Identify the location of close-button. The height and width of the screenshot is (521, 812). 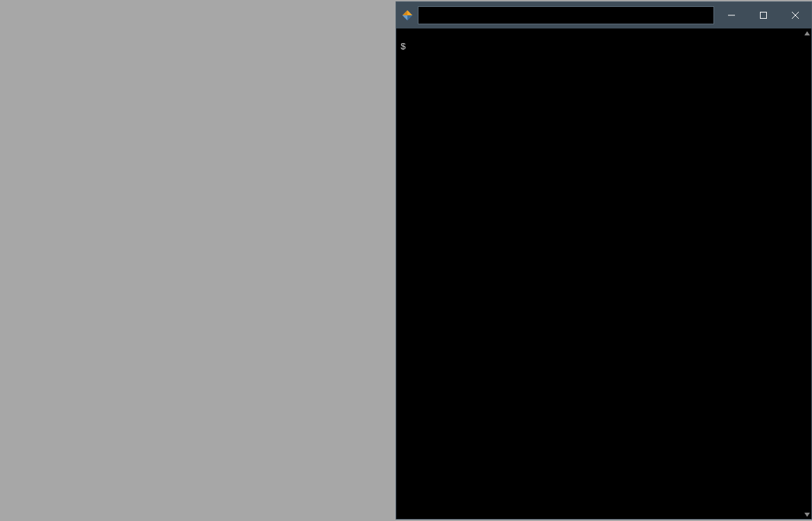
(795, 15).